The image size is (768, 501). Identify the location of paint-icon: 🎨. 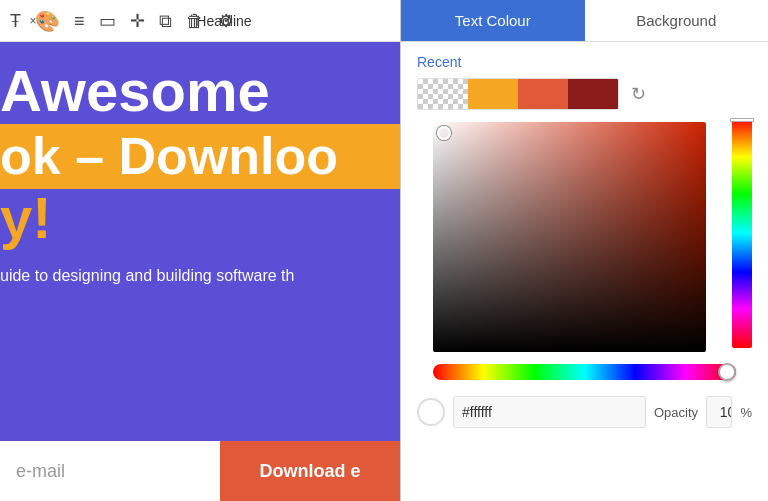
(48, 21).